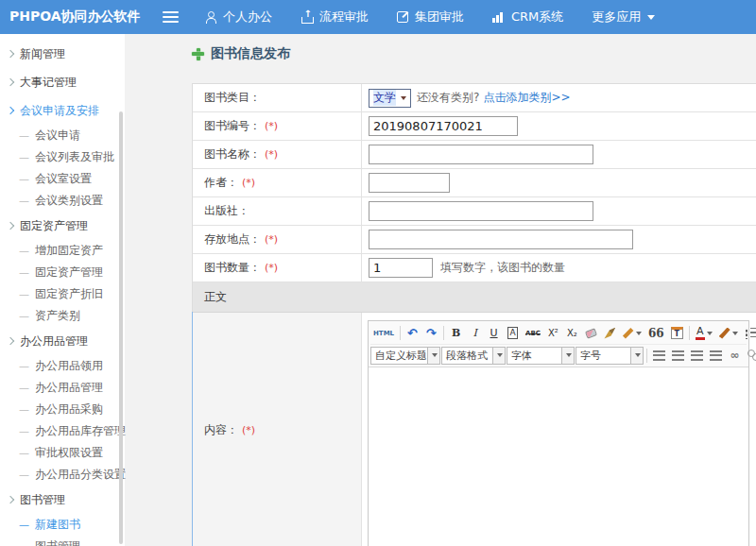 Image resolution: width=756 pixels, height=546 pixels. What do you see at coordinates (232, 98) in the screenshot?
I see `category-label: 图书类目：` at bounding box center [232, 98].